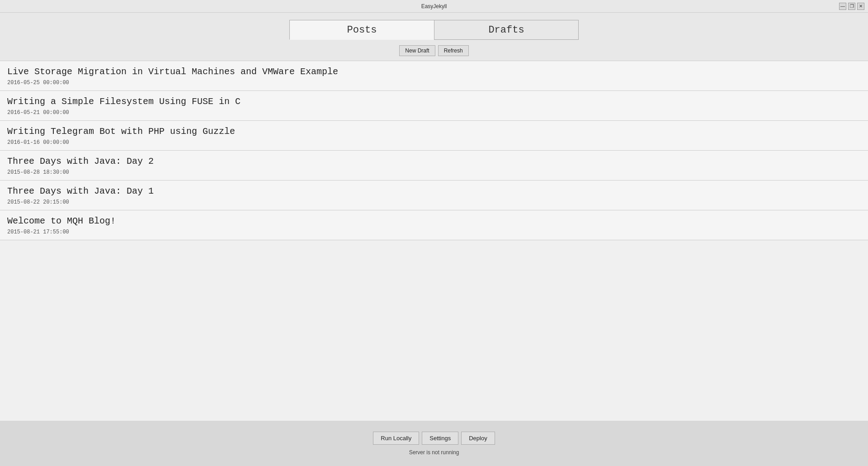  Describe the element at coordinates (434, 143) in the screenshot. I see `post-date: 2016-01-16 00:00:00` at that location.